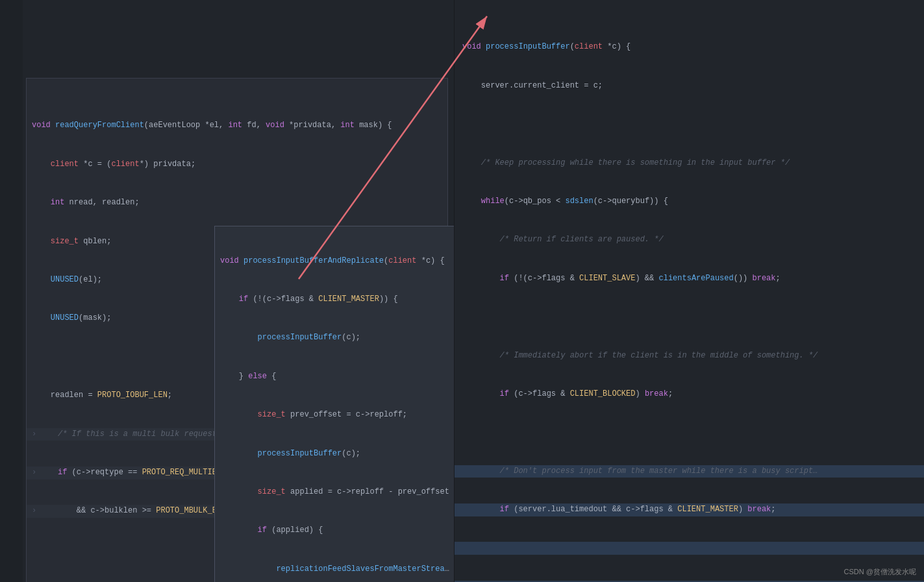 The width and height of the screenshot is (924, 582). I want to click on r-line-5: /* Return if clients are paused. */, so click(690, 240).